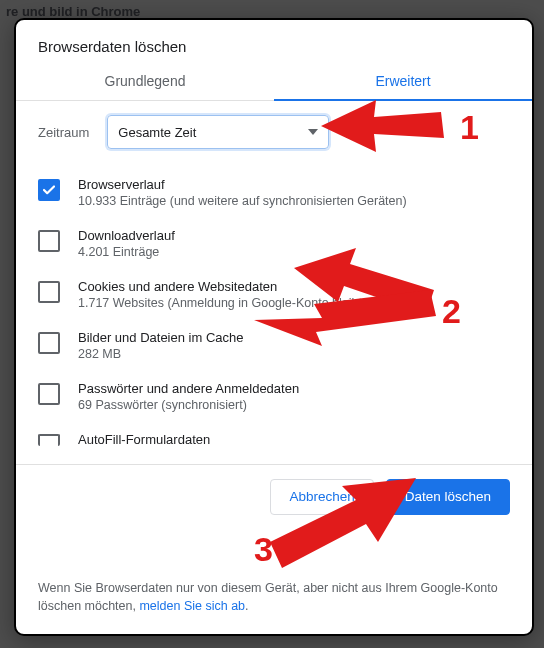 The height and width of the screenshot is (648, 544). What do you see at coordinates (246, 286) in the screenshot?
I see `item-label: Cookies und andere Websitedaten` at bounding box center [246, 286].